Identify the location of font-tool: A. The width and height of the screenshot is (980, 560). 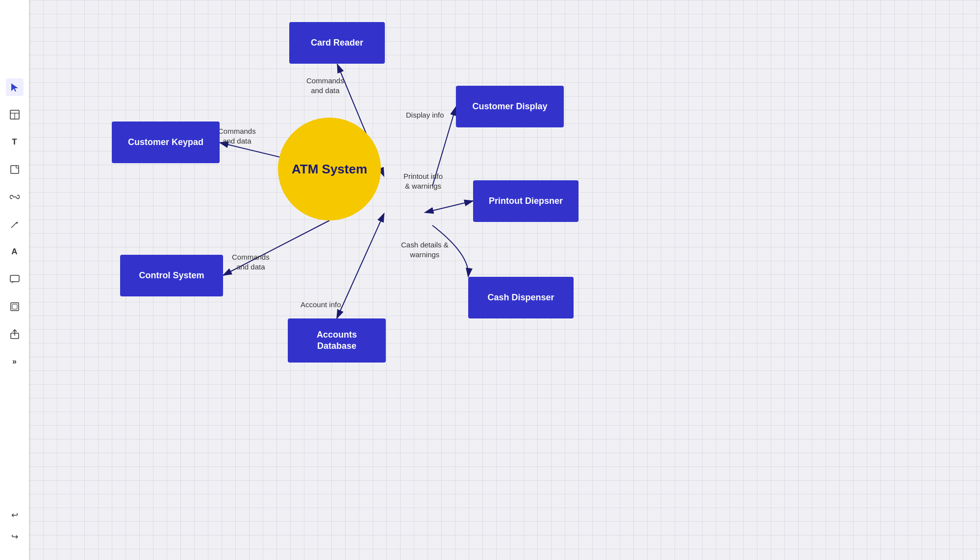
(15, 252).